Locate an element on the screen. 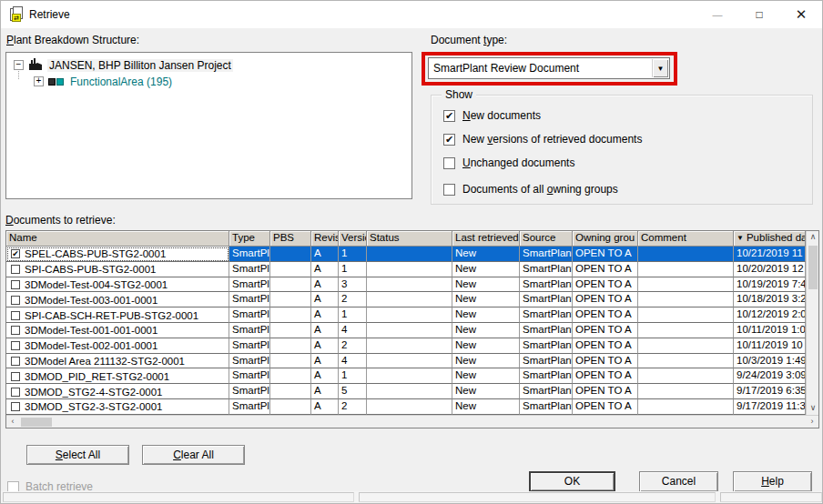  horizontal-scroll-thumb is located at coordinates (36, 422).